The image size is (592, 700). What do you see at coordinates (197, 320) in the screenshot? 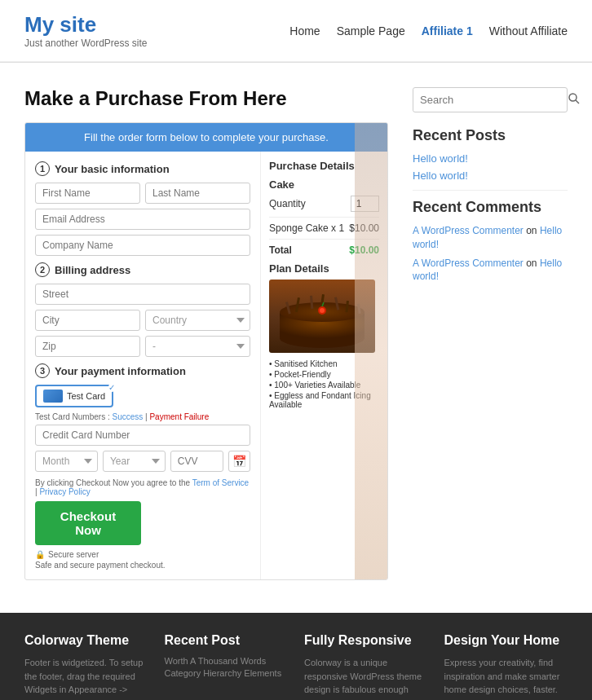
I see `country-select: Country` at bounding box center [197, 320].